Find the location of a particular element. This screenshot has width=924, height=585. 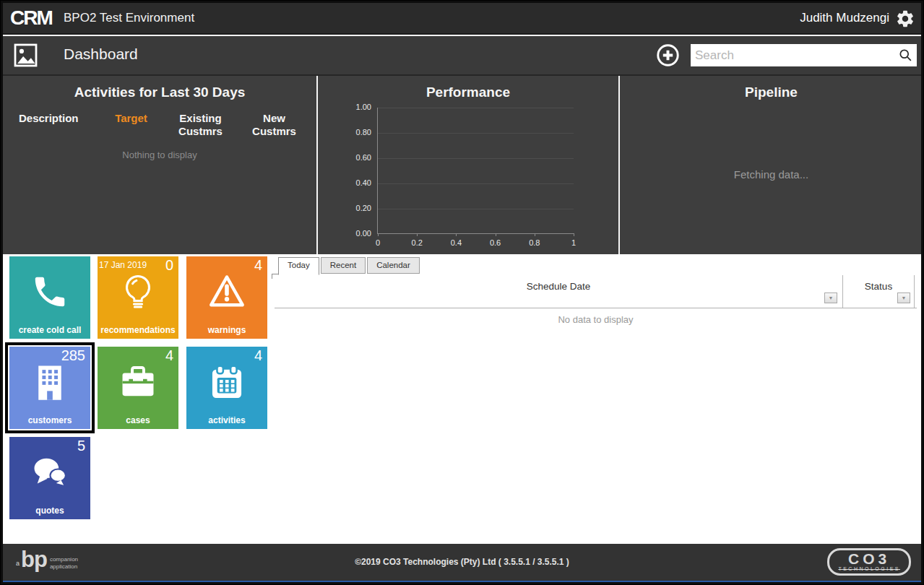

tab-calendar: Calendar is located at coordinates (393, 266).